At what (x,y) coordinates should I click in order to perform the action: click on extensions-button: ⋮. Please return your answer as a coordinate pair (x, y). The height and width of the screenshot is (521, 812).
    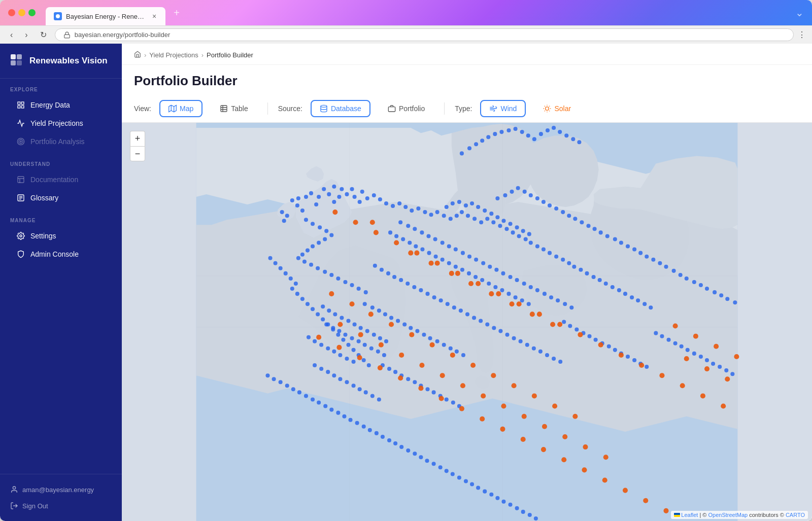
    Looking at the image, I should click on (802, 34).